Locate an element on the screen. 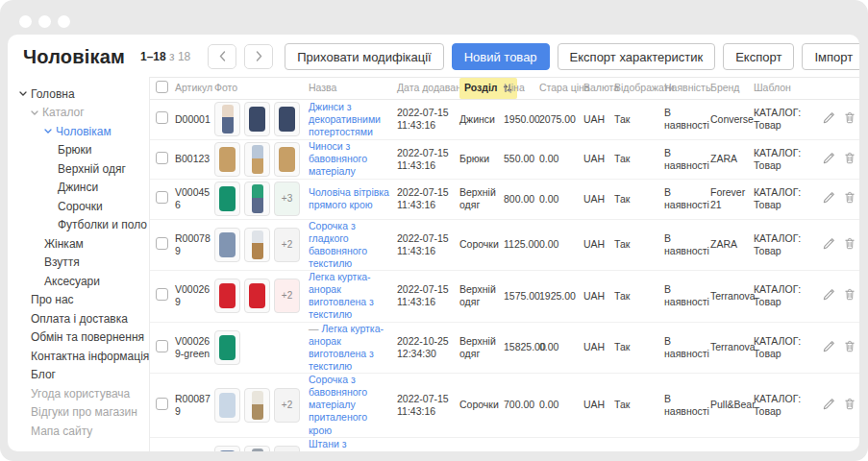 This screenshot has width=868, height=461. next-page-button is located at coordinates (259, 57).